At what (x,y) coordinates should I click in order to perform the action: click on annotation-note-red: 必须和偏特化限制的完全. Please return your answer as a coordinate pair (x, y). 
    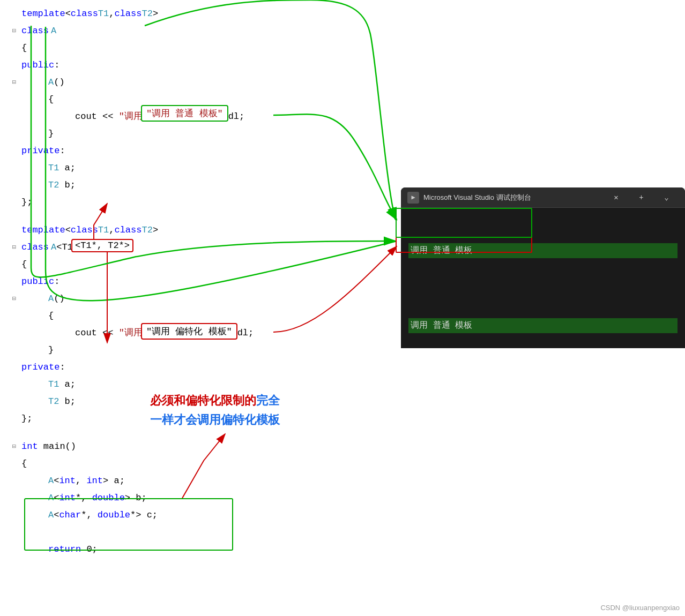
    Looking at the image, I should click on (215, 401).